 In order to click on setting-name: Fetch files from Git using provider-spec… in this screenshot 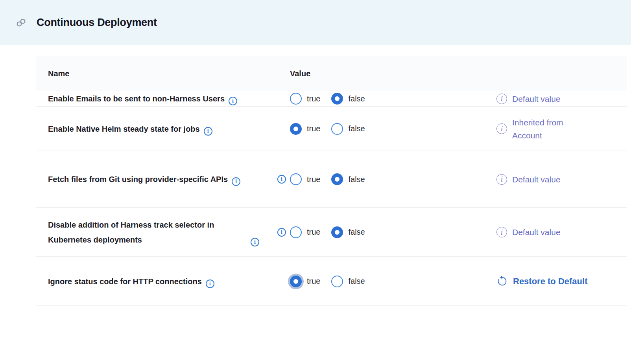, I will do `click(138, 179)`.